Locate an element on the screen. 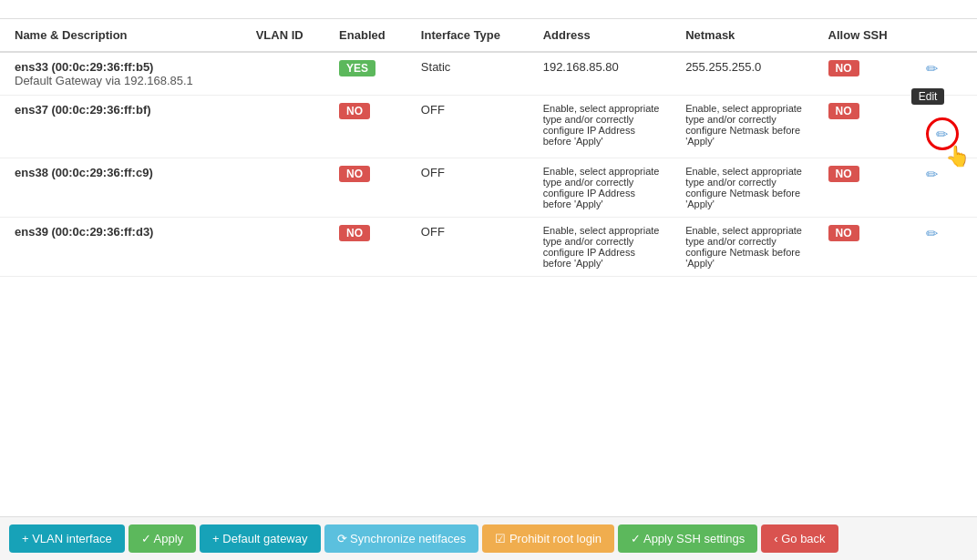 The width and height of the screenshot is (977, 560). cell-name: ens38 (00:0c:29:36:ff:c9) is located at coordinates (120, 188).